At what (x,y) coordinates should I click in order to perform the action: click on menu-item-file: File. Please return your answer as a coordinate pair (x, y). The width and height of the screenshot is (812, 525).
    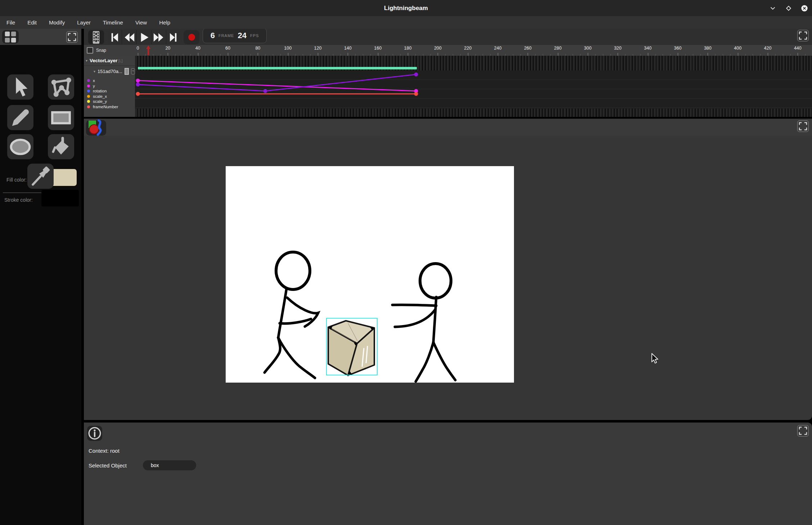
    Looking at the image, I should click on (11, 22).